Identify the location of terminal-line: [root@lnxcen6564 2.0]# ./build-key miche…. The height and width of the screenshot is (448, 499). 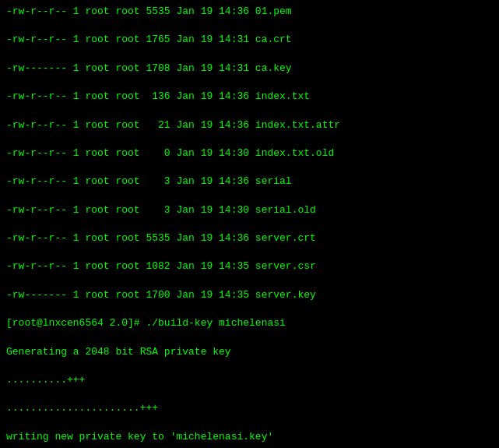
(249, 323).